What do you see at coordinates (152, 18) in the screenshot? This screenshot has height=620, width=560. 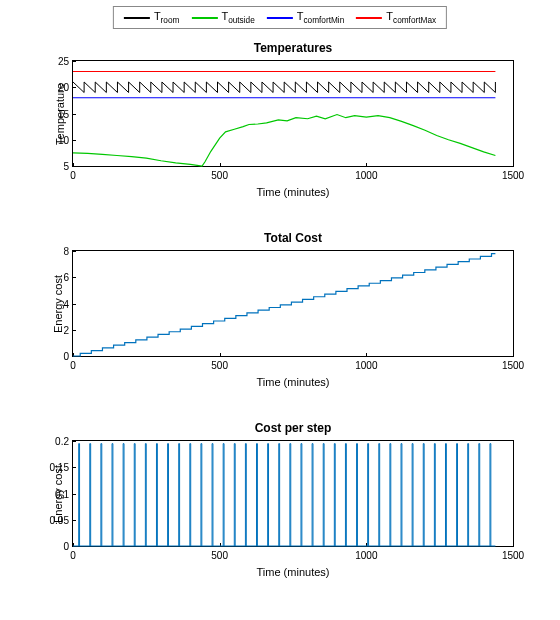 I see `legend-item: Troom` at bounding box center [152, 18].